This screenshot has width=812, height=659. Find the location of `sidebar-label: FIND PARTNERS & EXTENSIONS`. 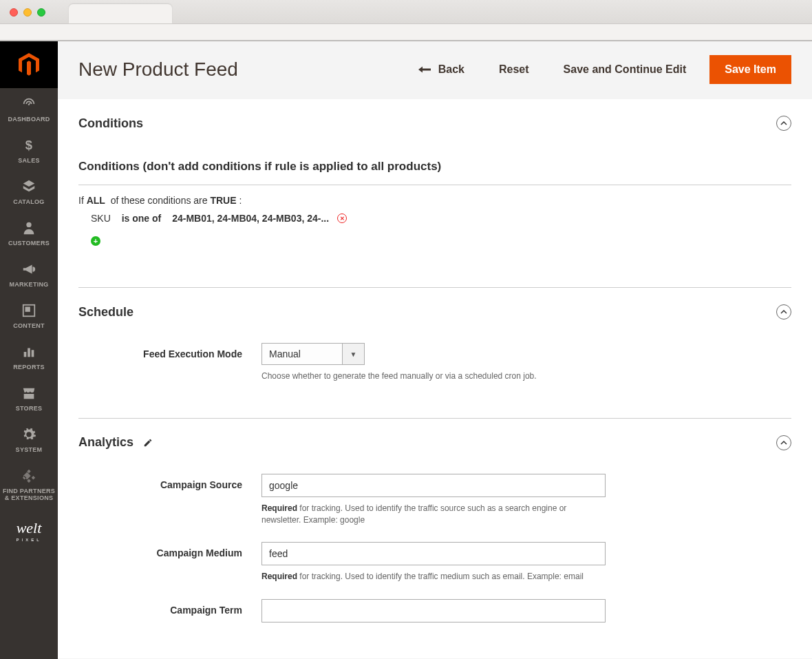

sidebar-label: FIND PARTNERS & EXTENSIONS is located at coordinates (29, 494).